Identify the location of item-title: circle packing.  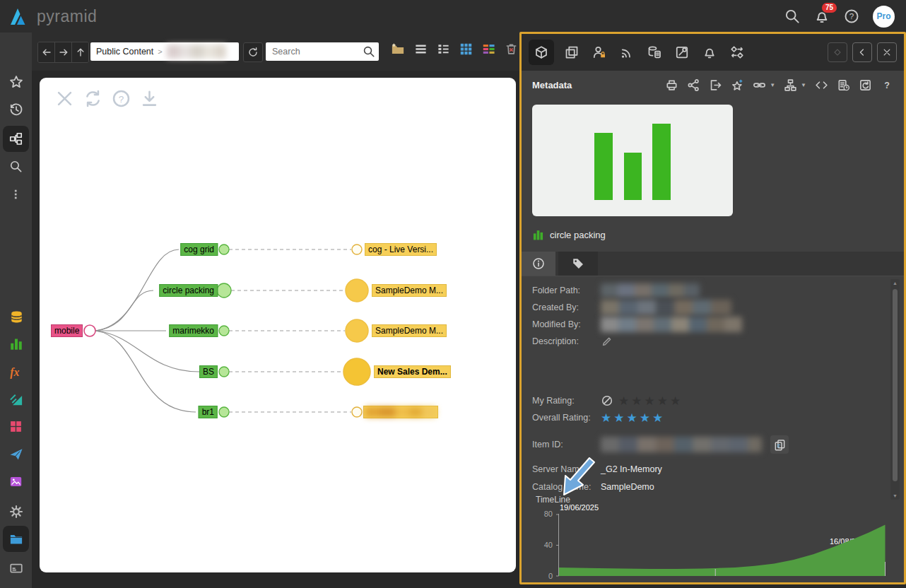
(578, 235).